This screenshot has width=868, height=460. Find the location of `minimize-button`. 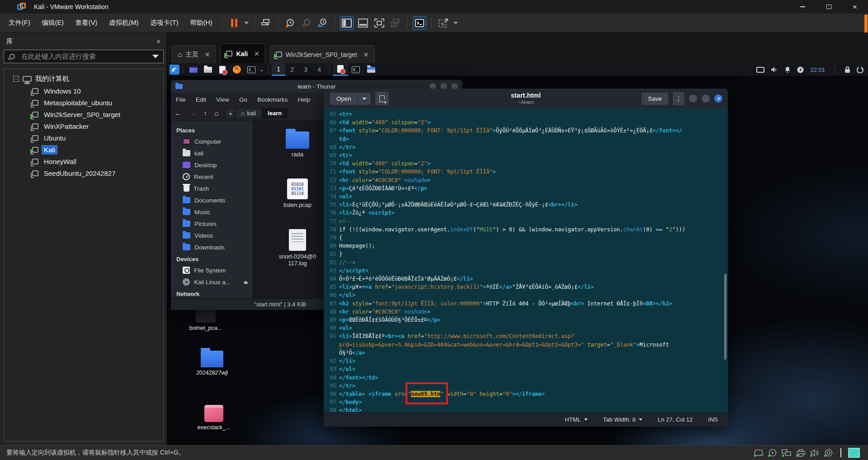

minimize-button is located at coordinates (802, 7).